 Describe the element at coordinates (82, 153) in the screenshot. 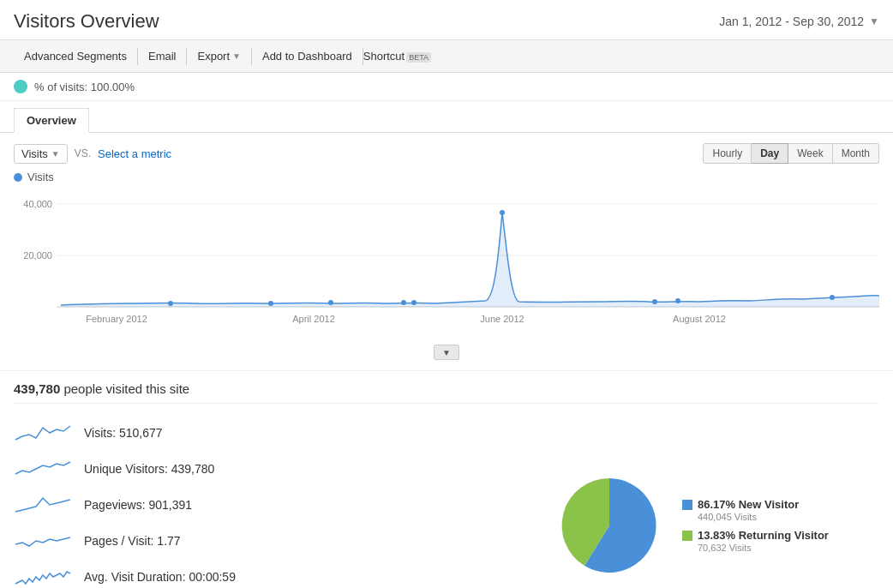

I see `vs-label: VS.` at that location.